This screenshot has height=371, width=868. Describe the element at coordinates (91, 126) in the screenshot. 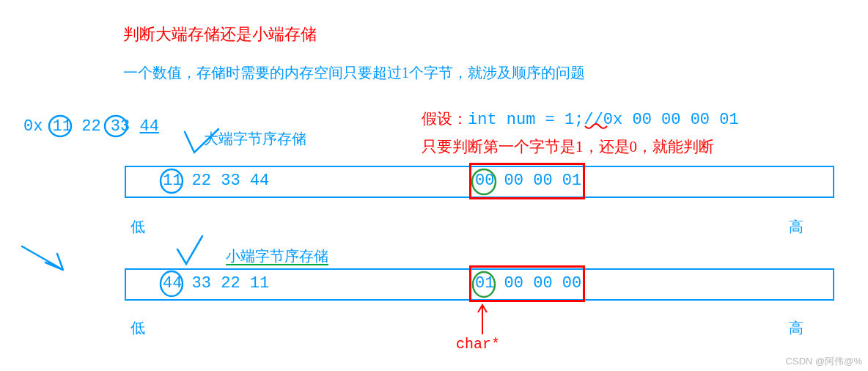

I see `hex-literal: 0x 11 22 33 44` at that location.